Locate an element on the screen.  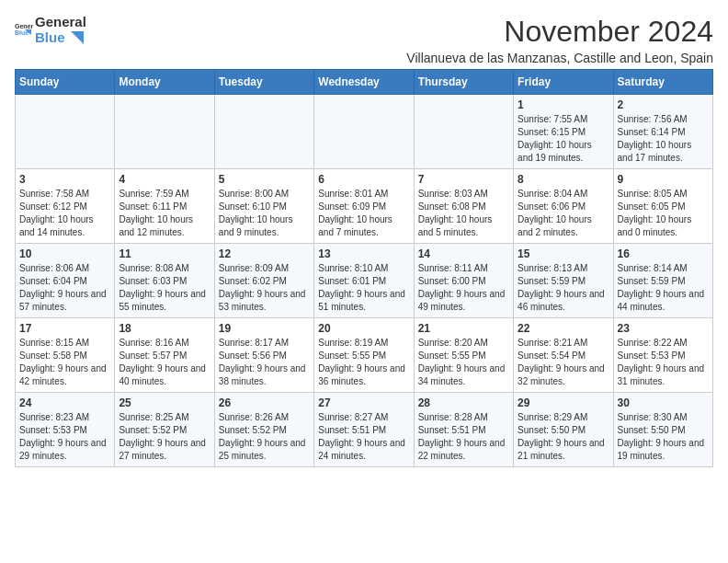
day-number: 20 is located at coordinates (364, 328).